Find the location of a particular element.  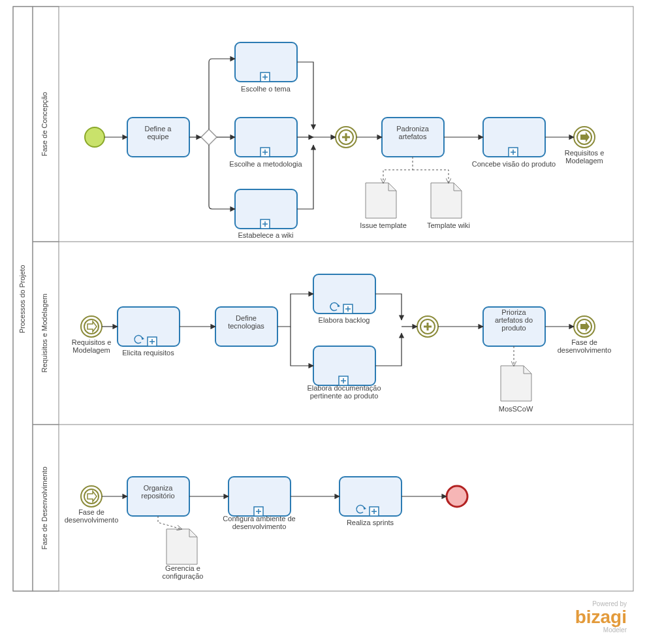

svg-text: Elabora backlog is located at coordinates (345, 320).